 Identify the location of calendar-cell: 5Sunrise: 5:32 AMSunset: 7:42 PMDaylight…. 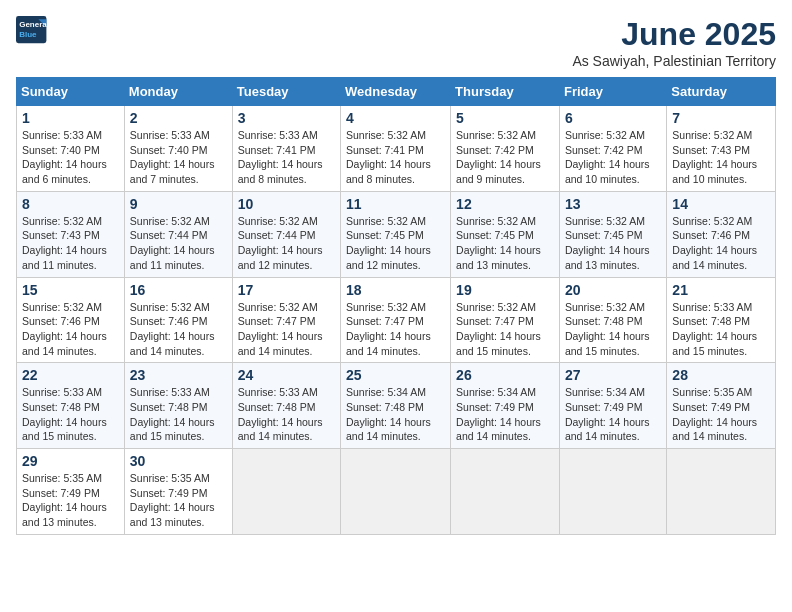
(506, 149).